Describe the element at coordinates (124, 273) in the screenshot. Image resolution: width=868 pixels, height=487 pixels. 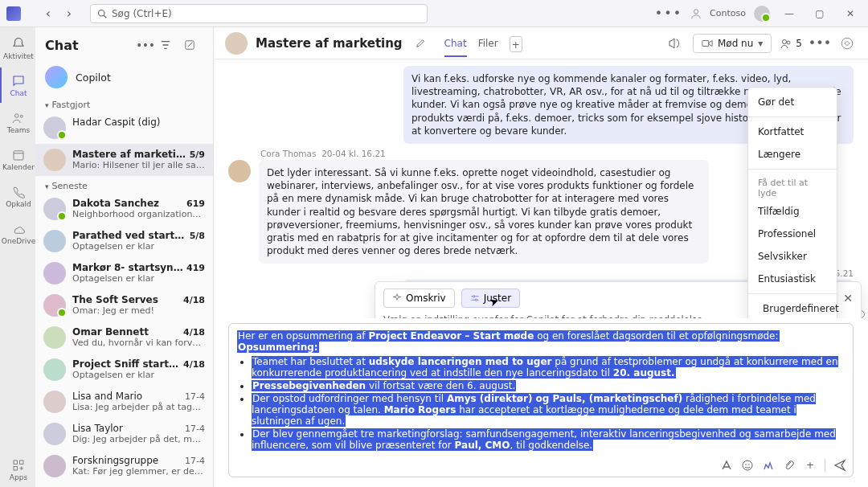
I see `conv-item: Markør 8- startsynkronisering419Optagels…` at that location.